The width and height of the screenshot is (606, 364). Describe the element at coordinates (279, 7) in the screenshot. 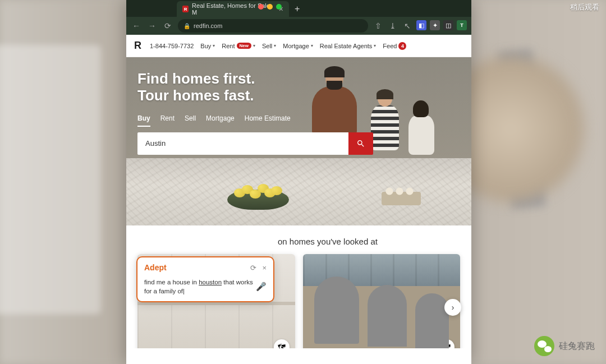

I see `maximize-window-icon` at that location.